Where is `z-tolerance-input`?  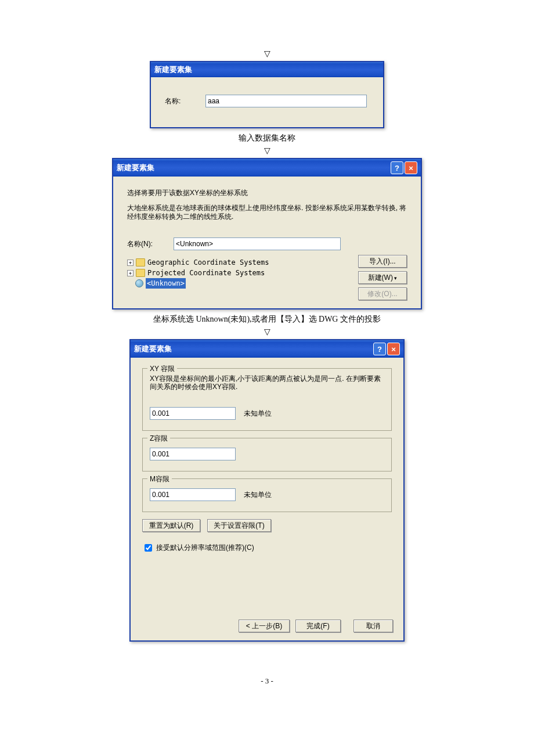 z-tolerance-input is located at coordinates (193, 454).